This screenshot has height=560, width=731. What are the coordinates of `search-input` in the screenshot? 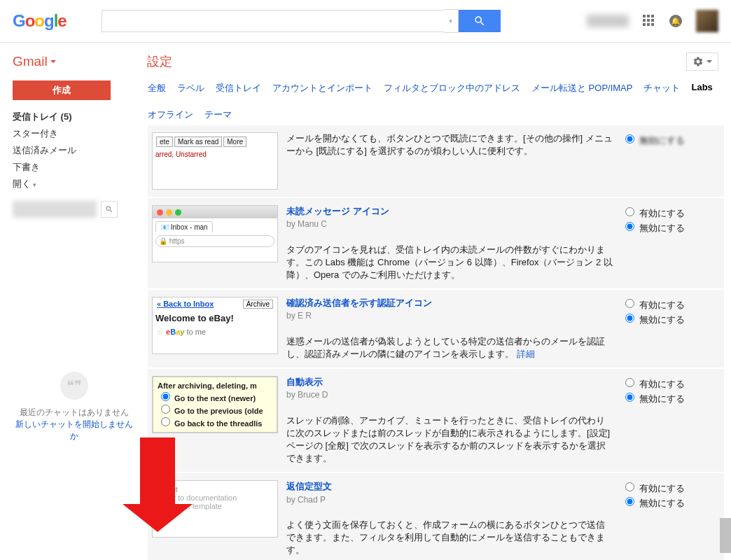 It's located at (273, 21).